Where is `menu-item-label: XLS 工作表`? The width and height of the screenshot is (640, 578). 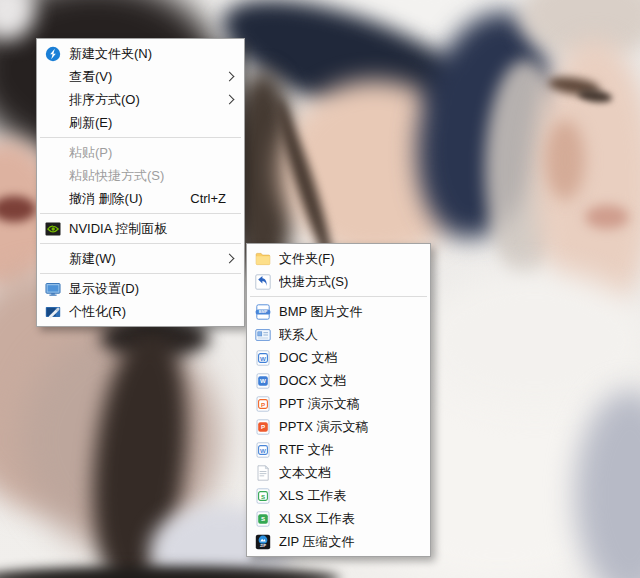
menu-item-label: XLS 工作表 is located at coordinates (350, 496).